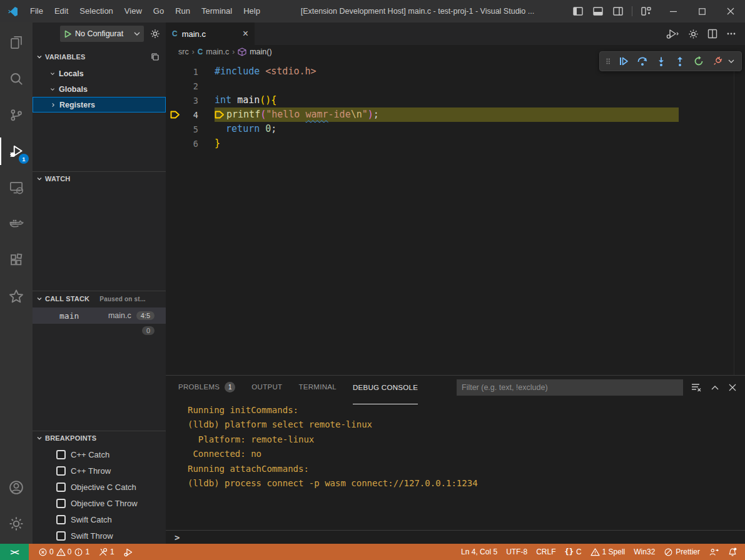  Describe the element at coordinates (184, 52) in the screenshot. I see `breadcrumb-folder: src` at that location.